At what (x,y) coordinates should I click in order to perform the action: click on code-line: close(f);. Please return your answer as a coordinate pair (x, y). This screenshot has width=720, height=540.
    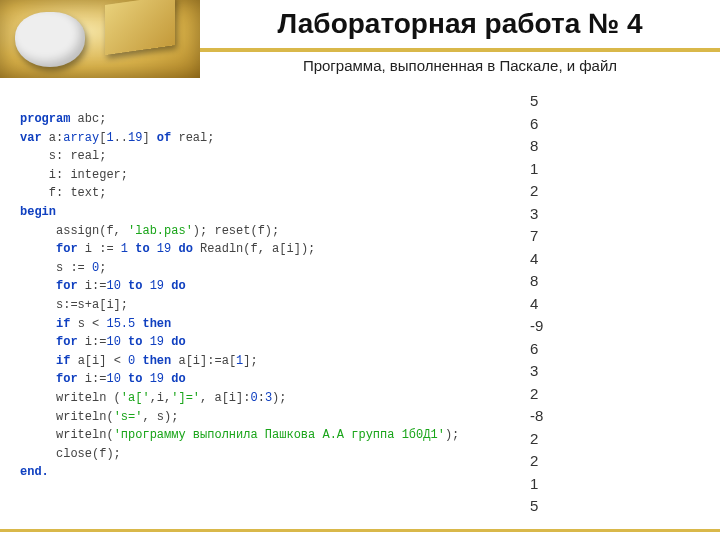
    Looking at the image, I should click on (265, 454).